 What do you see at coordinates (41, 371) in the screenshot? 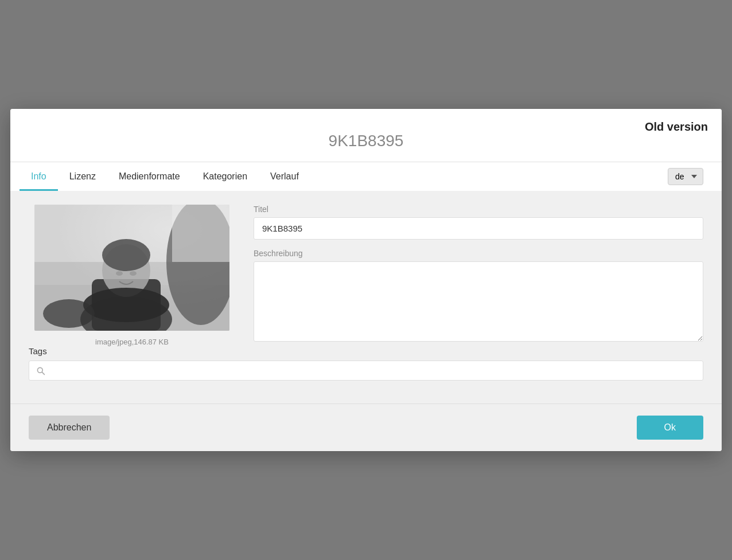
I see `search-icon` at bounding box center [41, 371].